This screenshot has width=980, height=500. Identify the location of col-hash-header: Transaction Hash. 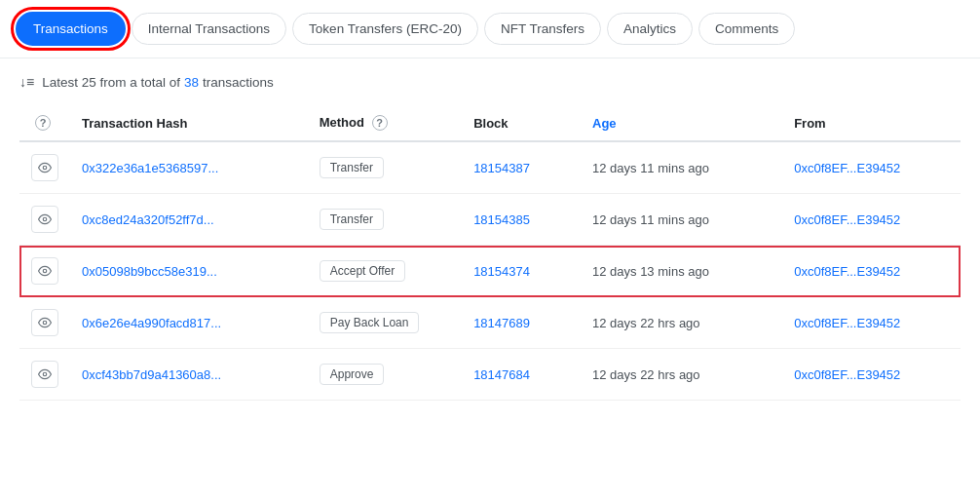
(189, 123).